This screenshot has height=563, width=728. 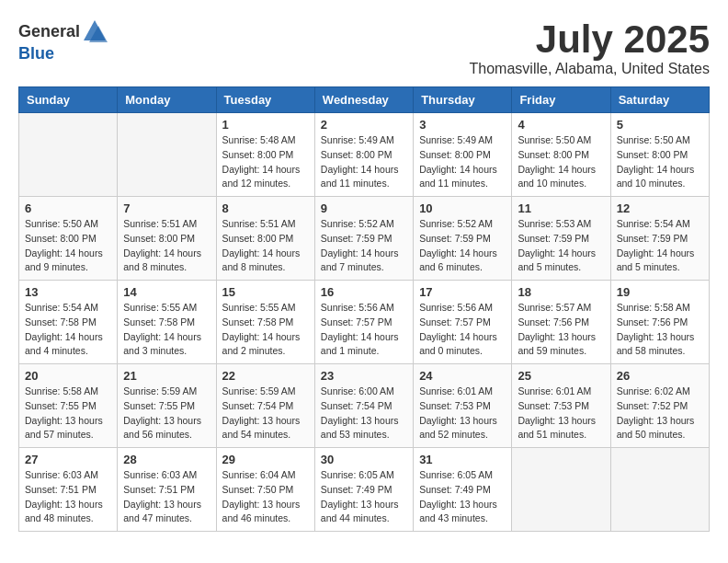 What do you see at coordinates (68, 407) in the screenshot?
I see `calendar-day-cell: 20Sunrise: 5:58 AMSunset: 7:55 PMDayligh…` at bounding box center [68, 407].